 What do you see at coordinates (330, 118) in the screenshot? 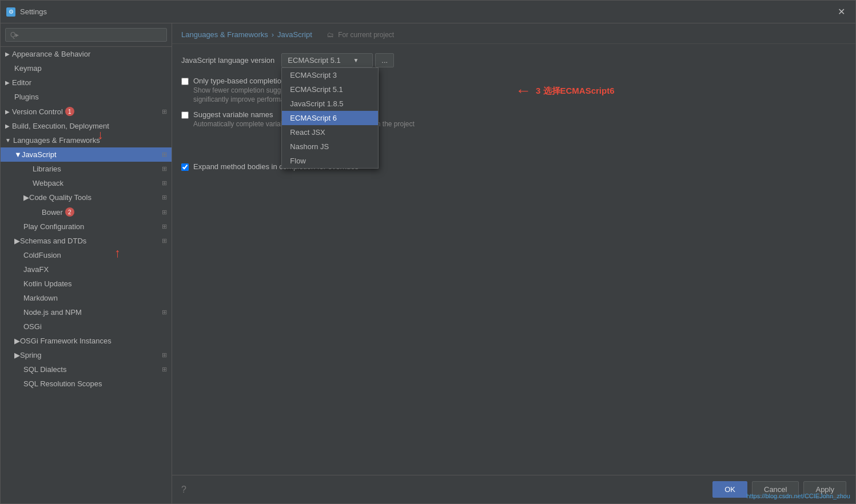
I see `dropdown-option-ecma6: ECMAScript 6` at bounding box center [330, 118].